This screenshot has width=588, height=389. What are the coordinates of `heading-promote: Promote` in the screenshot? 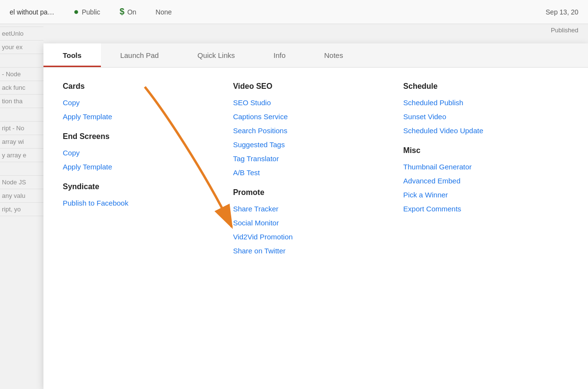 It's located at (316, 193).